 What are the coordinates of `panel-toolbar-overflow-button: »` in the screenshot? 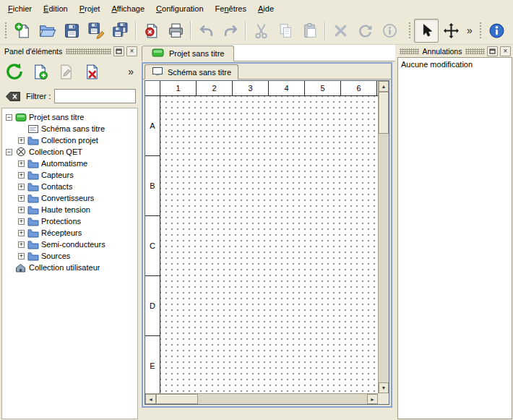 It's located at (131, 72).